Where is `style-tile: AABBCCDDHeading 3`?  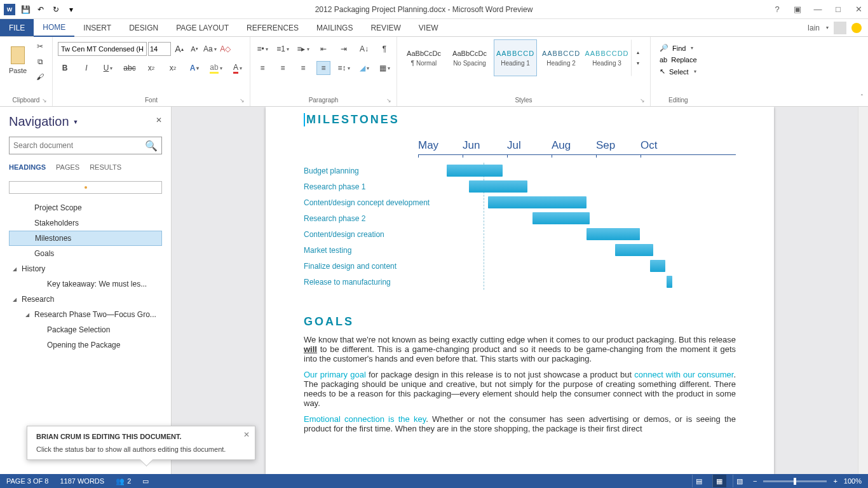 style-tile: AABBCCDDHeading 3 is located at coordinates (607, 58).